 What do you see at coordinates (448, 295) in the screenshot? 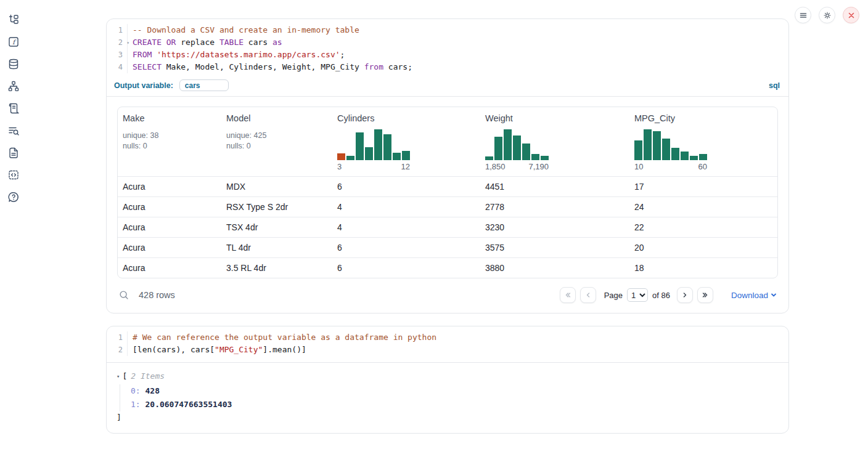
I see `table-footer: 428 rows Page 1 of 86` at bounding box center [448, 295].